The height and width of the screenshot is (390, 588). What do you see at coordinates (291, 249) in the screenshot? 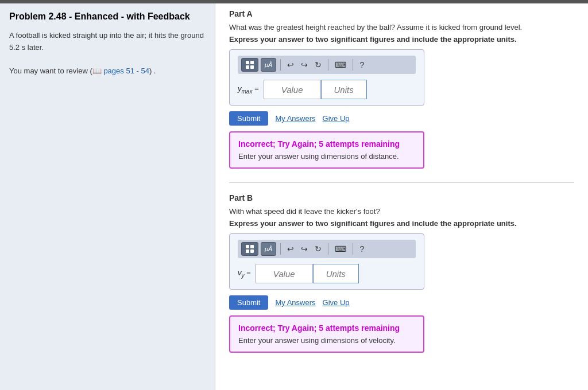
I see `part-b-undo-button: ↩` at bounding box center [291, 249].